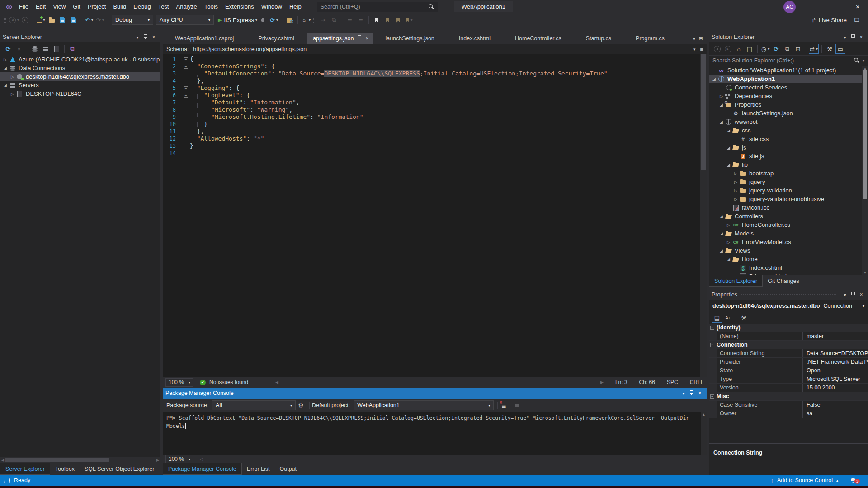 The image size is (868, 488). Describe the element at coordinates (788, 174) in the screenshot. I see `tree-item: ▷bootstrap` at that location.